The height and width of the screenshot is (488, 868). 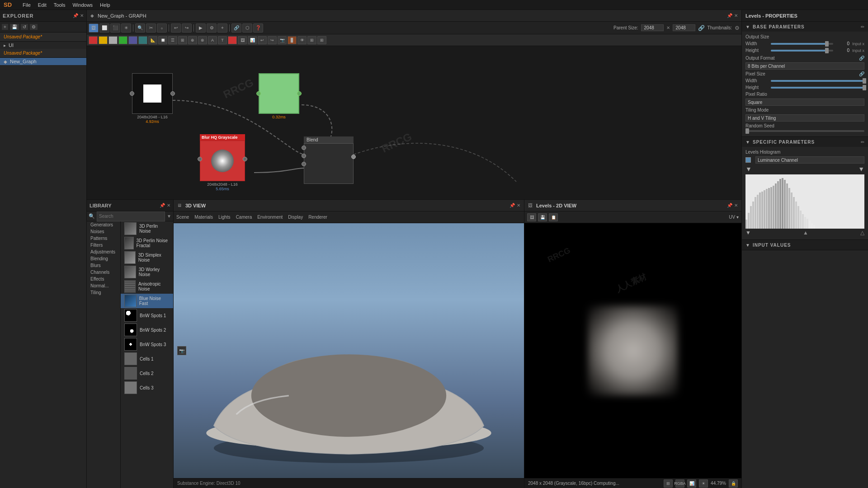 I want to click on icon-btn-7: A, so click(x=212, y=40).